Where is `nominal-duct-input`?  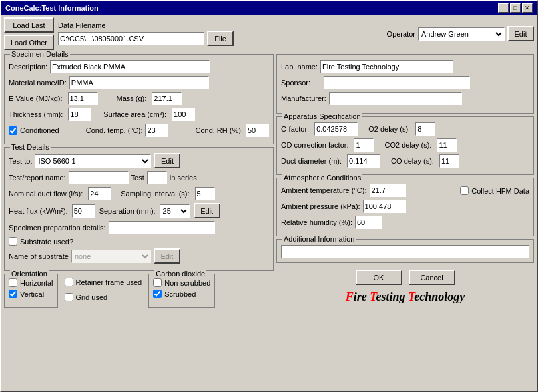
nominal-duct-input is located at coordinates (100, 194).